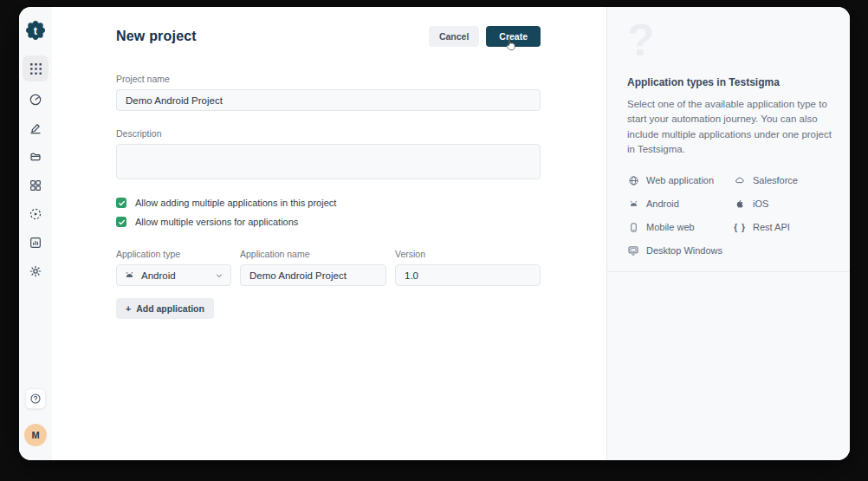 This screenshot has height=481, width=868. What do you see at coordinates (633, 250) in the screenshot?
I see `monitor-icon` at bounding box center [633, 250].